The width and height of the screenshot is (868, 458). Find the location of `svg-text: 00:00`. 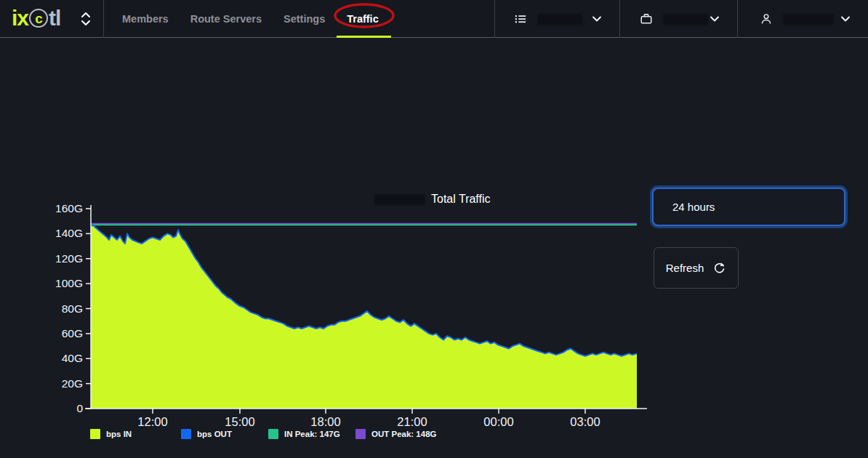

svg-text: 00:00 is located at coordinates (499, 422).